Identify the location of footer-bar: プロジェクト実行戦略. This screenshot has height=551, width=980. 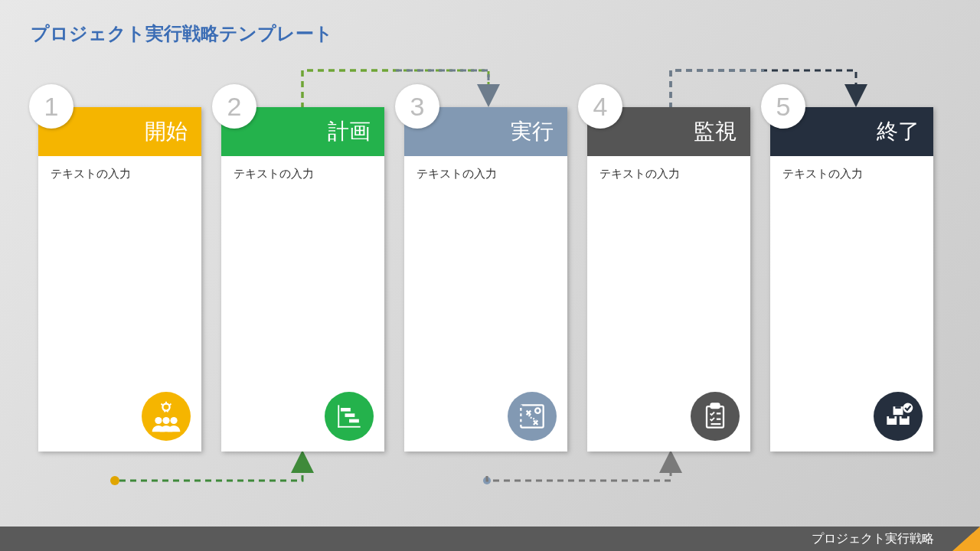
(490, 539).